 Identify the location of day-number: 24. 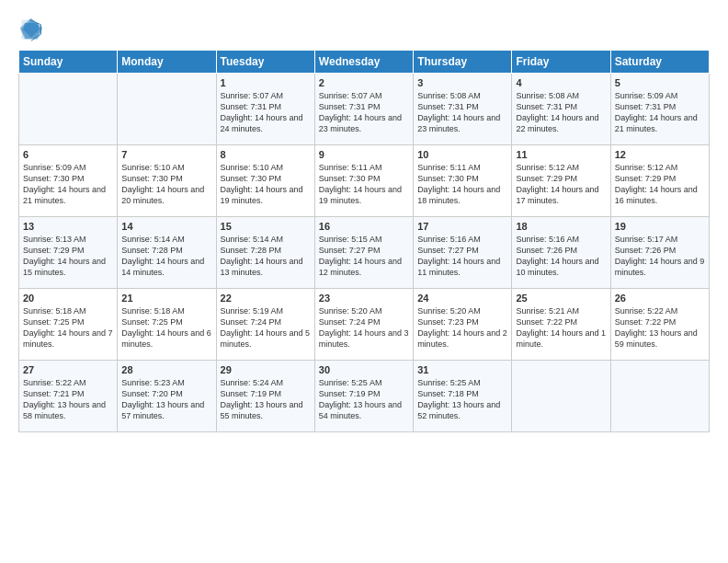
(462, 298).